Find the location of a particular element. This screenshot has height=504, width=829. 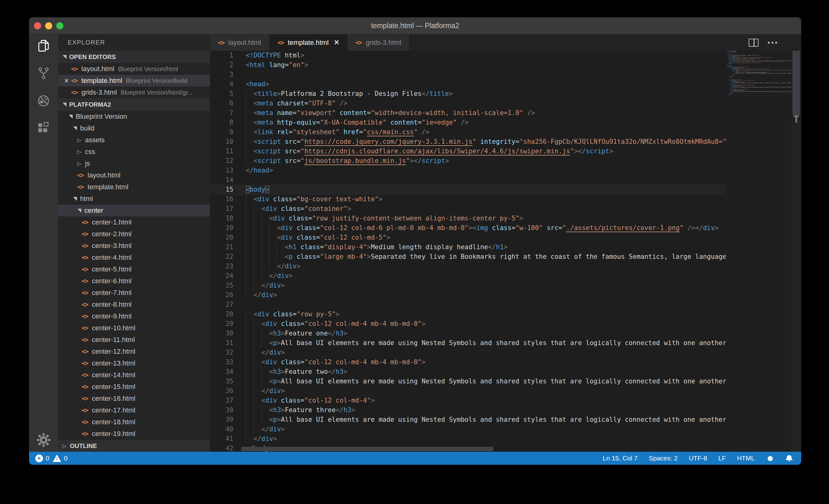

code-line: 40 </div> is located at coordinates (469, 429).